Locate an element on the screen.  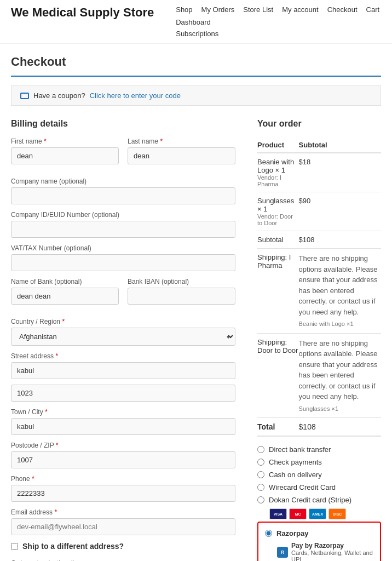
bank-name-group: Name of Bank (optional) is located at coordinates (65, 291).